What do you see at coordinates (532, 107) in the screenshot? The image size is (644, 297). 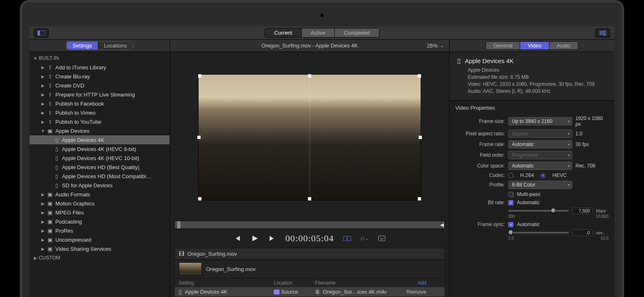 I see `section-video-properties: Video Properties` at bounding box center [532, 107].